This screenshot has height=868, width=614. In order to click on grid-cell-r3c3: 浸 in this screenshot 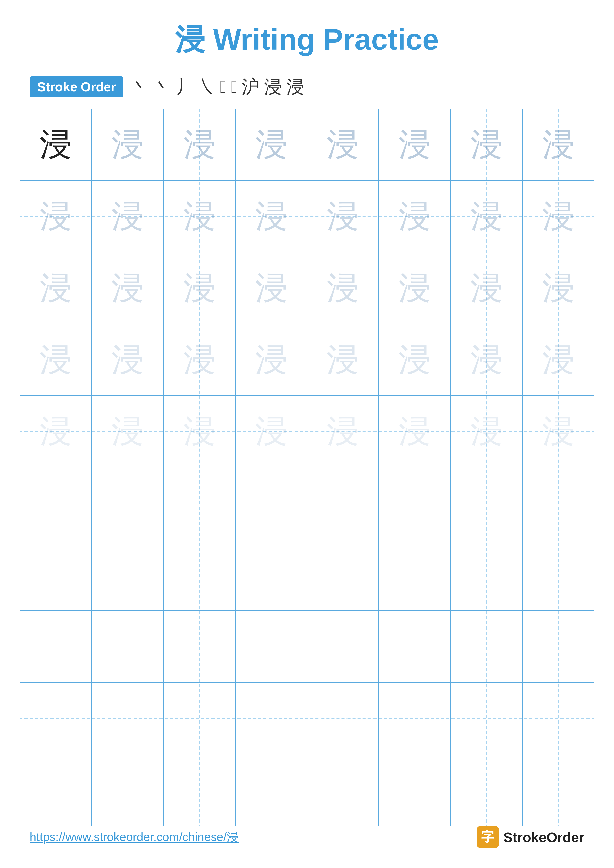, I will do `click(199, 288)`.